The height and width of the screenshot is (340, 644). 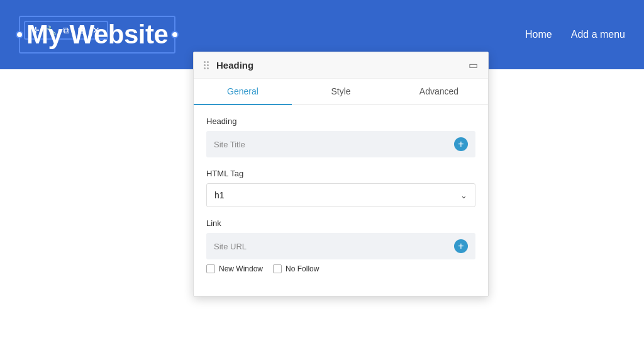 I want to click on link-options: New Window No Follow, so click(x=341, y=269).